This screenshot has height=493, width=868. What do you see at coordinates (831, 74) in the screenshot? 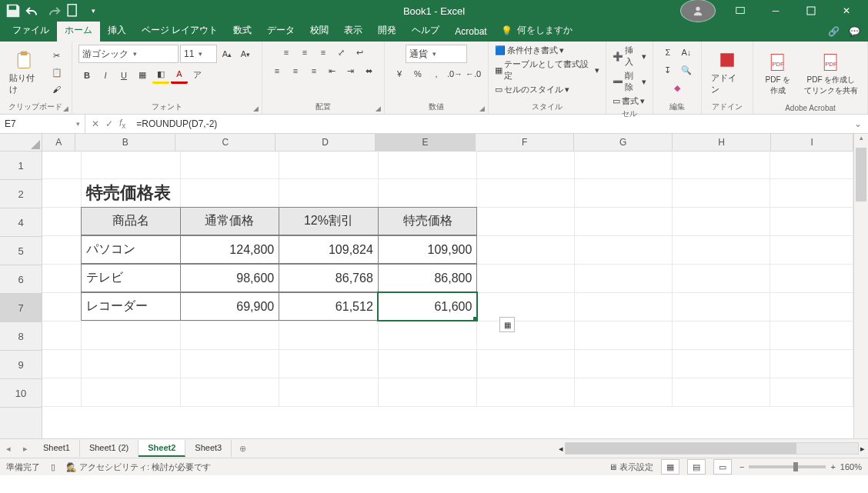
I see `pdf-share-button: PDFPDF を作成してリンクを共有` at bounding box center [831, 74].